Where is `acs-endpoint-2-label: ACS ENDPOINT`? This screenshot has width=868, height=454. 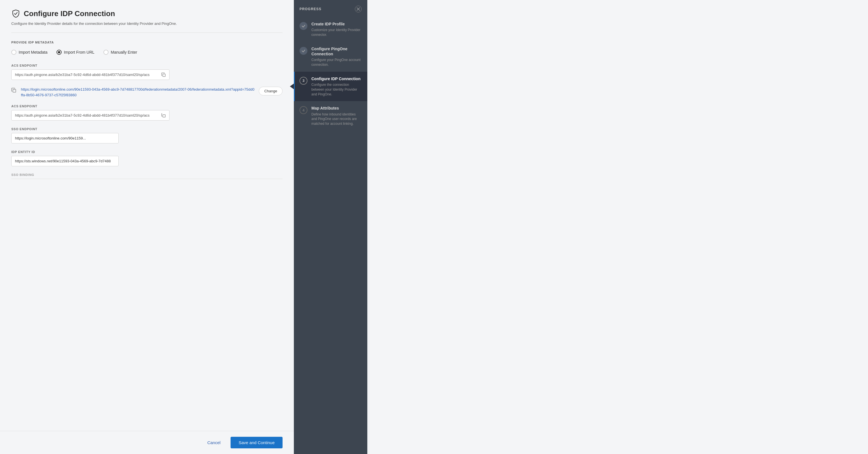 acs-endpoint-2-label: ACS ENDPOINT is located at coordinates (147, 106).